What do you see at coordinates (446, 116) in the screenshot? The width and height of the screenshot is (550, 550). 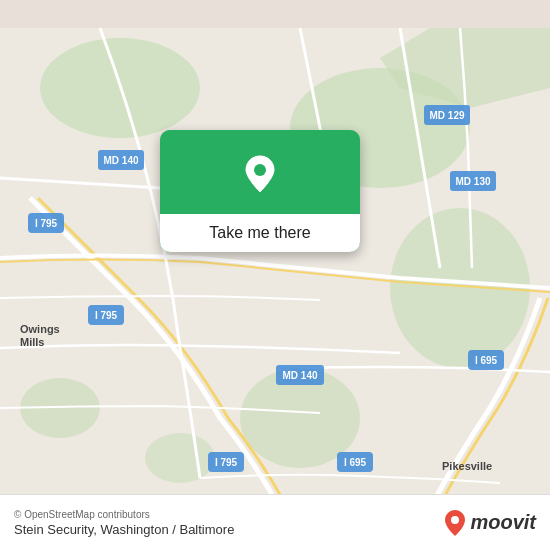 I see `svg-text: MD 129` at bounding box center [446, 116].